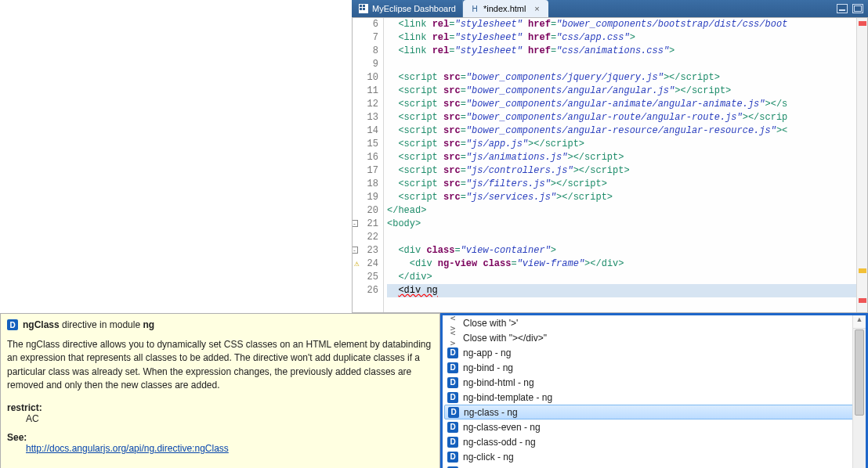 This screenshot has height=468, width=868. I want to click on line-number: 26, so click(368, 291).